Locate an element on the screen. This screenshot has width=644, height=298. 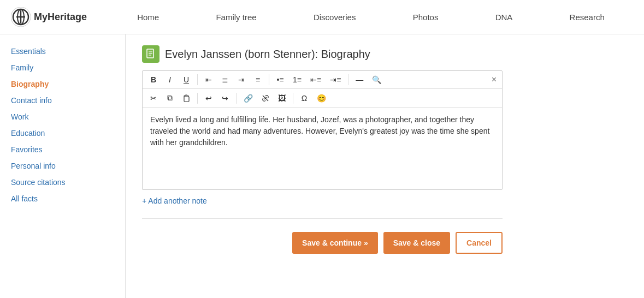
nav-home: Home is located at coordinates (148, 17).